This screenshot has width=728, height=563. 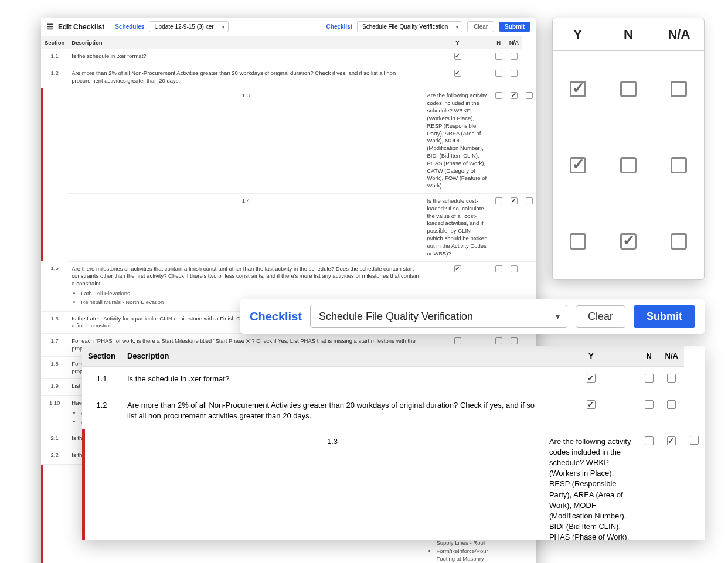 What do you see at coordinates (515, 27) in the screenshot?
I see `submit-button: Submit` at bounding box center [515, 27].